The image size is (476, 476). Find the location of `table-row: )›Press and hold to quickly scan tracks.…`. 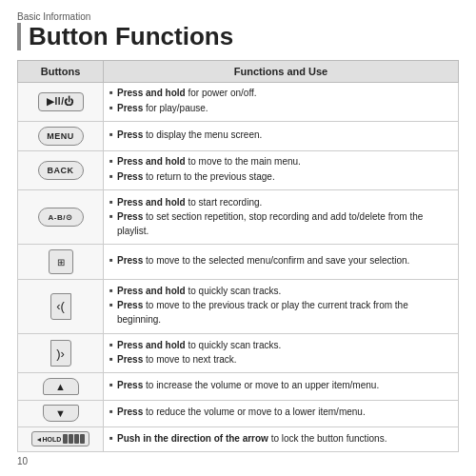

table-row: )›Press and hold to quickly scan tracks.… is located at coordinates (238, 353).